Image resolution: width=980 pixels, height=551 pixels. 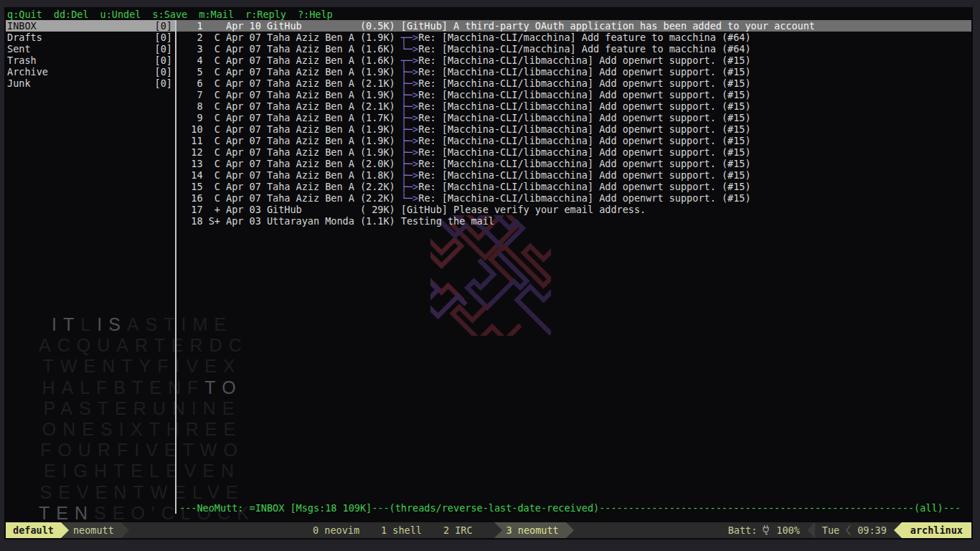 What do you see at coordinates (290, 26) in the screenshot?
I see `mail-row-meta: 1 Apr 10 GitHub (0.5K)` at bounding box center [290, 26].